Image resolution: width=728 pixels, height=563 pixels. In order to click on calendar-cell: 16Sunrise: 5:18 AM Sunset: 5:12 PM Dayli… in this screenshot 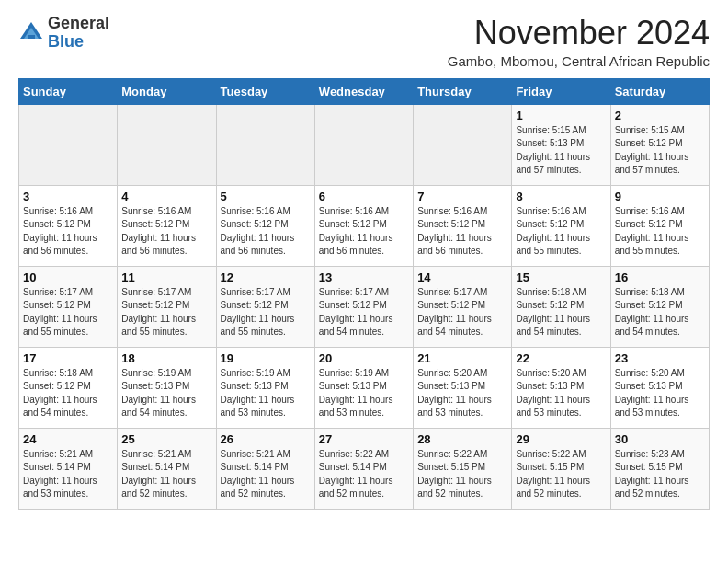, I will do `click(660, 306)`.